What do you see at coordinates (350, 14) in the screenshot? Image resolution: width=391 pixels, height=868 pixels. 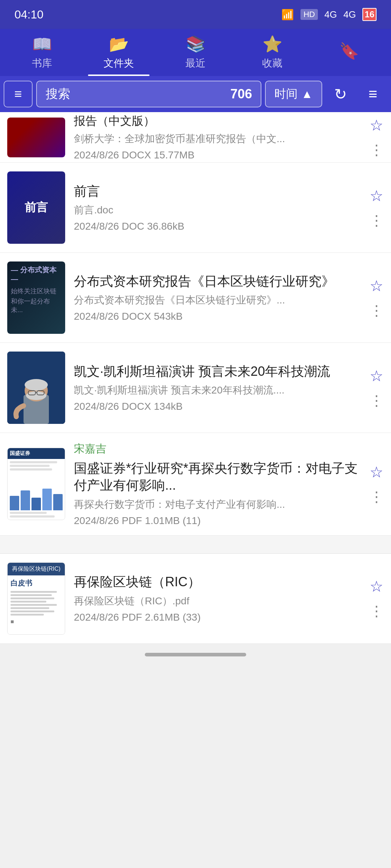 I see `signal-4g2-icon: 4G` at bounding box center [350, 14].